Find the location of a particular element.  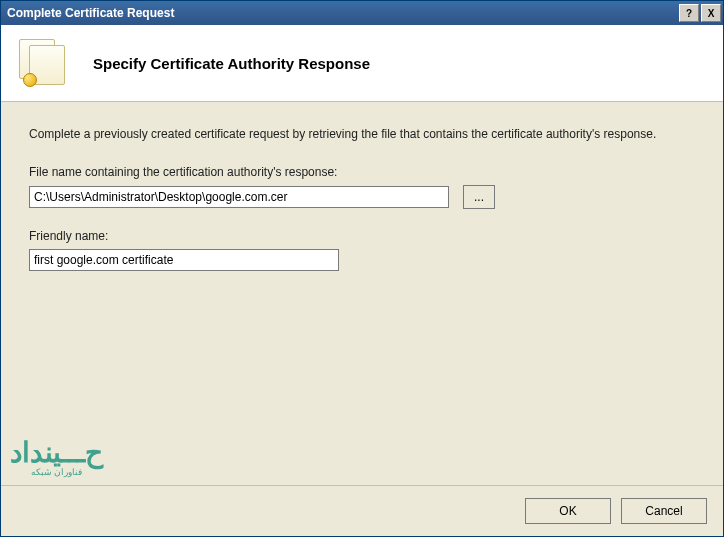

close-icon: X is located at coordinates (712, 14).